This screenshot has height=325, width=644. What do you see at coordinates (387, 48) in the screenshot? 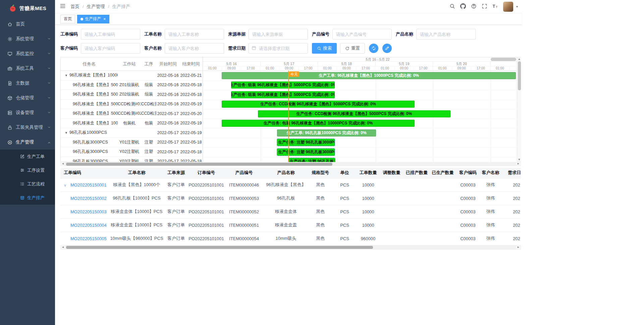
I see `edit-circle-button` at bounding box center [387, 48].